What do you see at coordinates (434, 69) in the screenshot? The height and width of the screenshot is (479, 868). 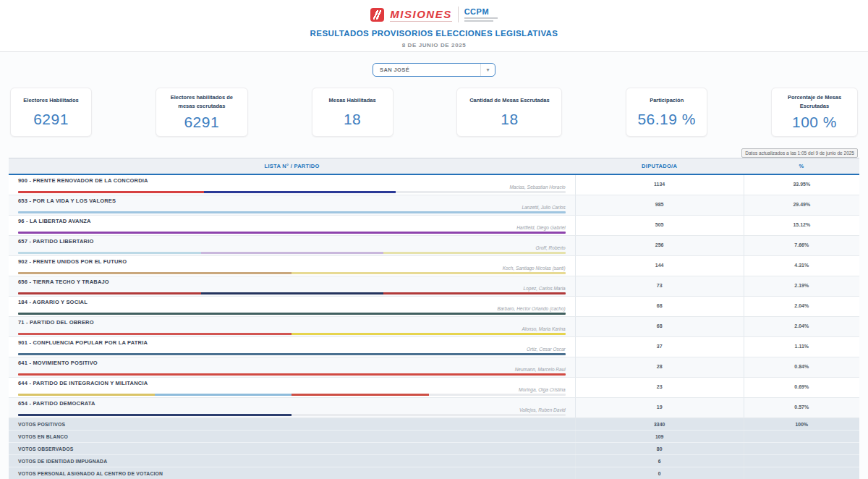 I see `district-select: SAN JOSÉ ▾` at bounding box center [434, 69].